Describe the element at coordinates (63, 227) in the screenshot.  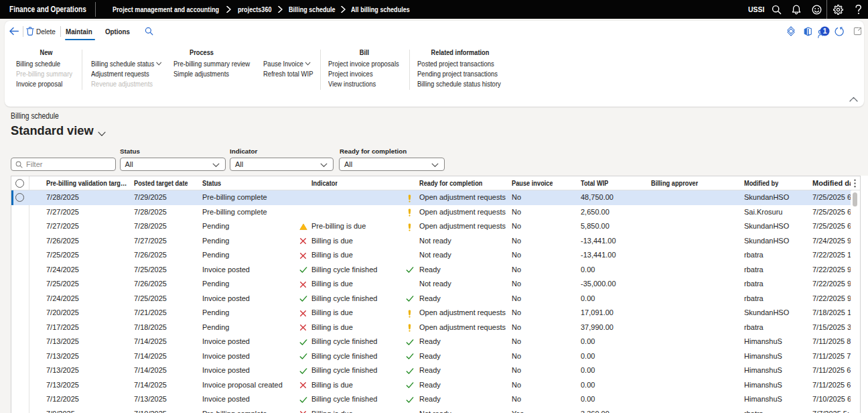
I see `cell-prebilling-date: 7/27/2025` at that location.